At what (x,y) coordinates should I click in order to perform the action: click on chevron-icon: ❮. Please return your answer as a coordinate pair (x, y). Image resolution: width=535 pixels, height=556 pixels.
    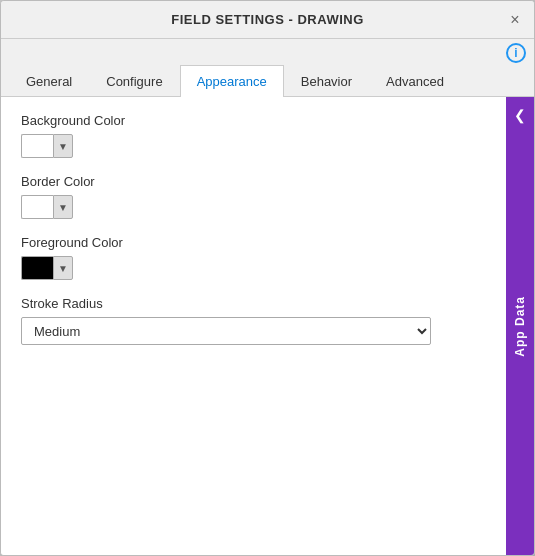
    Looking at the image, I should click on (520, 115).